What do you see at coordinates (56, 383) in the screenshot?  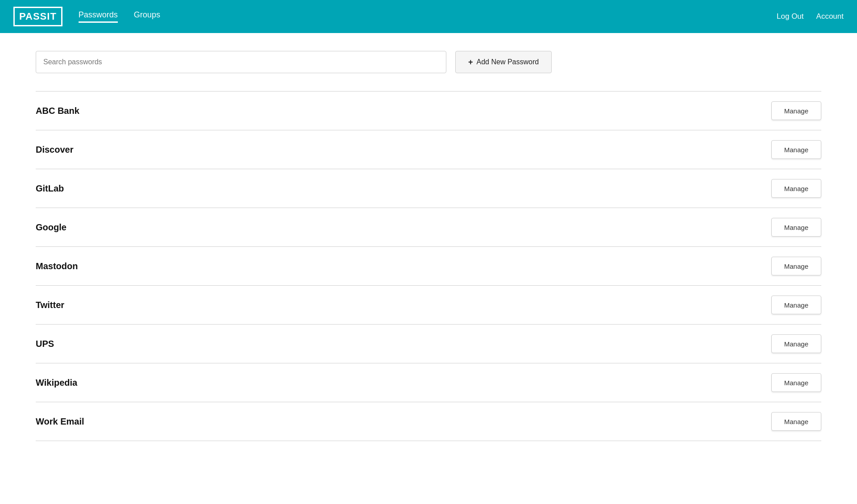 I see `password-name: Wikipedia` at bounding box center [56, 383].